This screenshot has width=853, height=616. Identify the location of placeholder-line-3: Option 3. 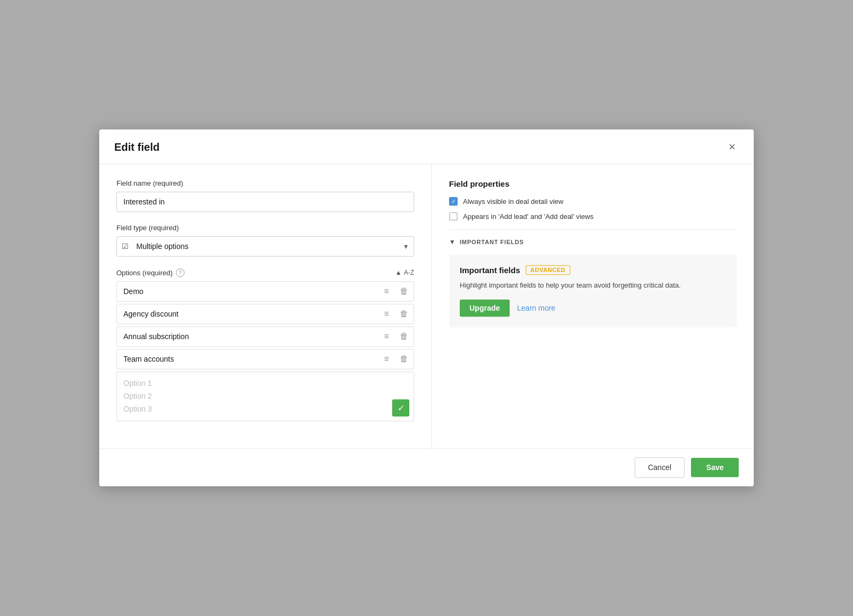
(265, 409).